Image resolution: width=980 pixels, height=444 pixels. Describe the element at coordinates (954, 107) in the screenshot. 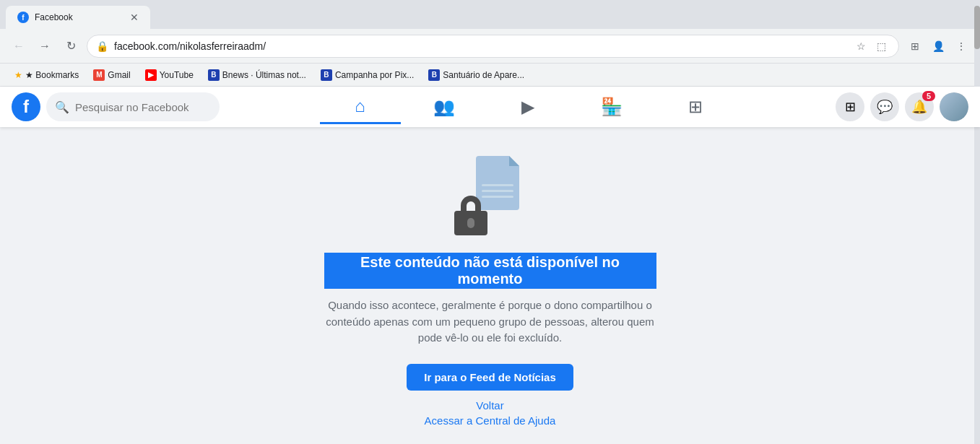

I see `user-avatar` at that location.